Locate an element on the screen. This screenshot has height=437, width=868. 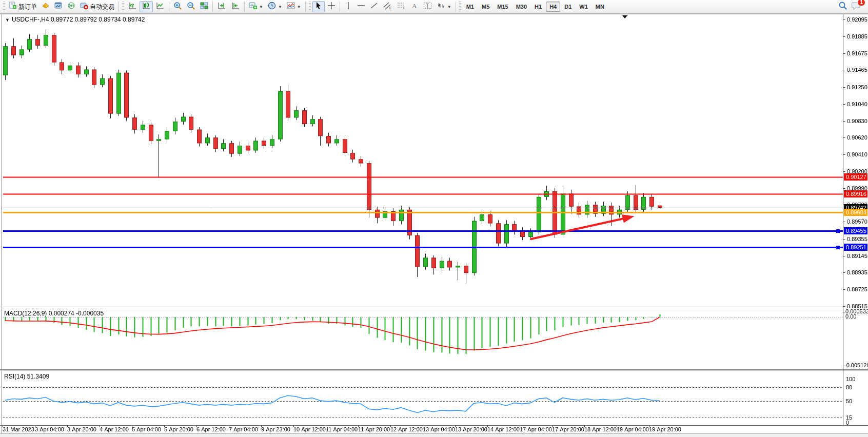
equidistant-channel-icon: E is located at coordinates (387, 7).